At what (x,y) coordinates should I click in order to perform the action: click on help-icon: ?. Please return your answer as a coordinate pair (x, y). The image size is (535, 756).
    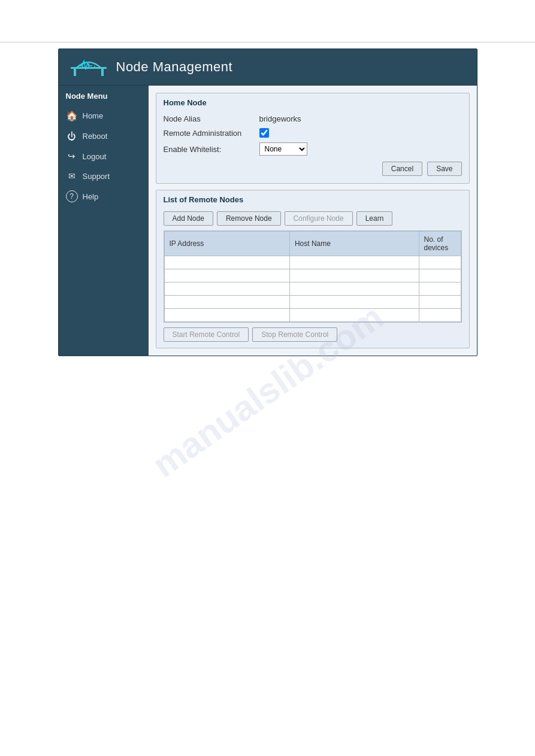
    Looking at the image, I should click on (72, 196).